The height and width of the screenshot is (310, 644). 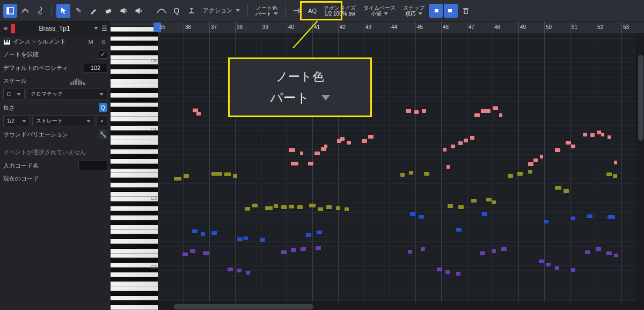 I want to click on length-value-select: 1/2, so click(x=17, y=121).